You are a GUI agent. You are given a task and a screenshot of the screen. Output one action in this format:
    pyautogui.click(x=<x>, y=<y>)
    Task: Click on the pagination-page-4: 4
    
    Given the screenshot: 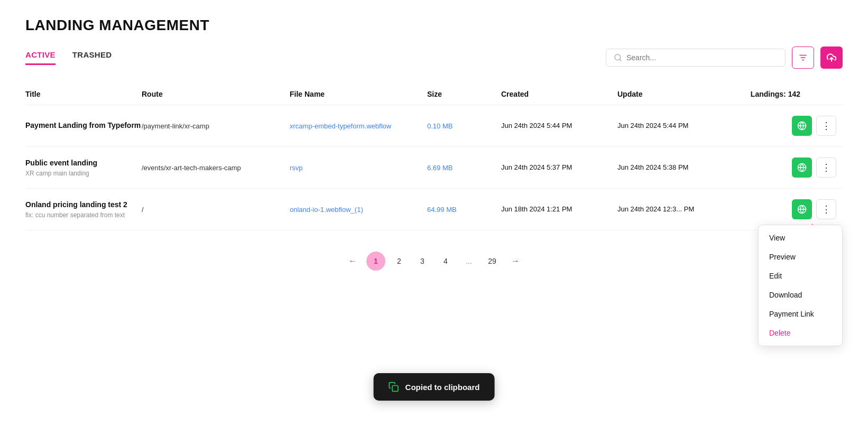 What is the action you would take?
    pyautogui.click(x=446, y=261)
    